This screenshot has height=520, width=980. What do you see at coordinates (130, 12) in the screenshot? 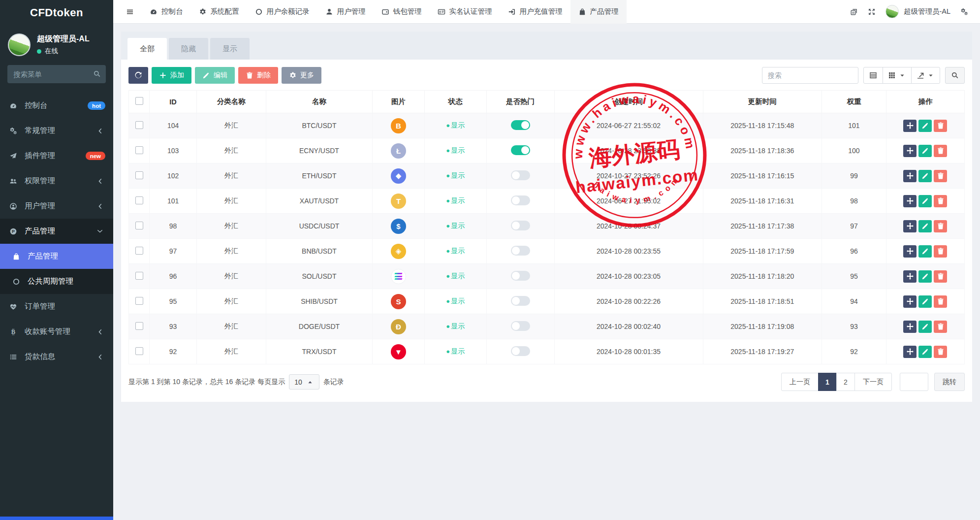
I see `menu-toggle-icon` at bounding box center [130, 12].